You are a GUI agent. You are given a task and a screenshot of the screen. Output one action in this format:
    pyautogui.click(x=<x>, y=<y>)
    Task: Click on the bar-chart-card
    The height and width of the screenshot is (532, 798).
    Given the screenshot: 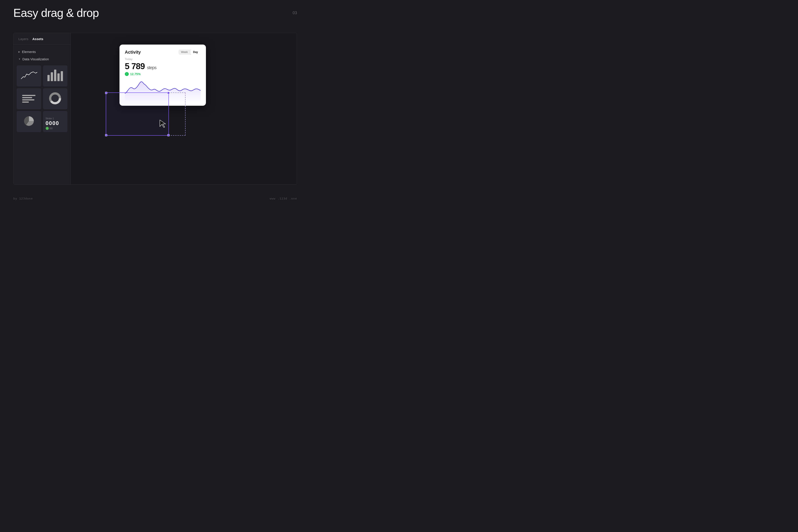 What is the action you would take?
    pyautogui.click(x=55, y=76)
    